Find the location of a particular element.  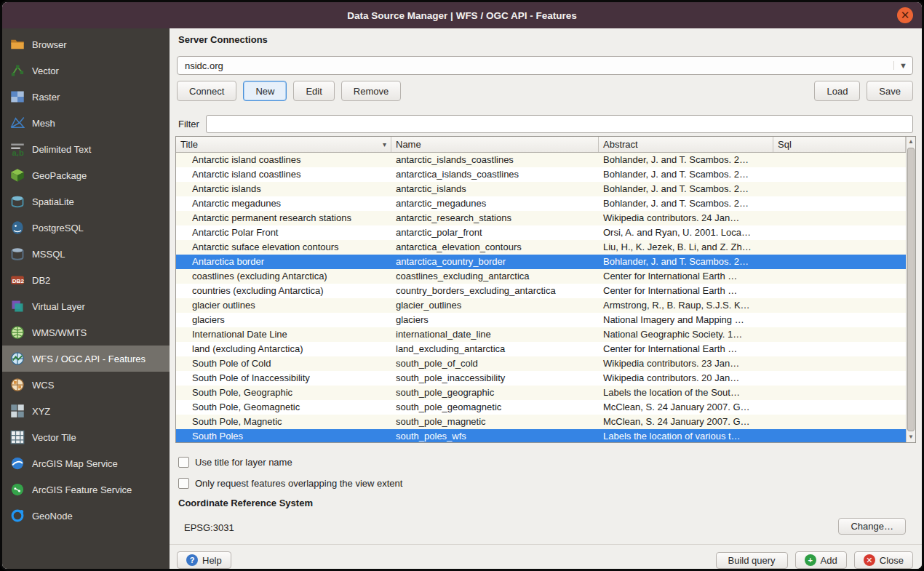

cell-name: international_date_line is located at coordinates (495, 335).